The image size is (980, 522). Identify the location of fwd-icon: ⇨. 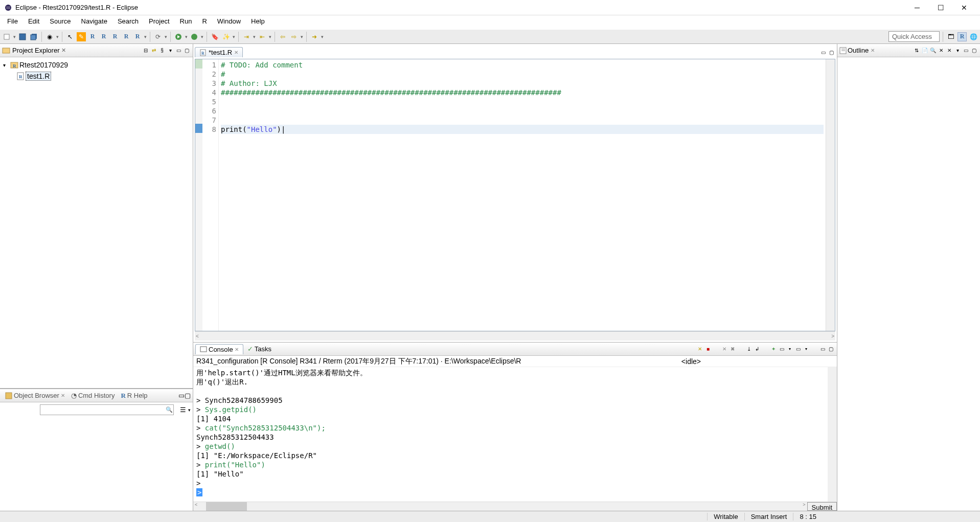
(294, 37).